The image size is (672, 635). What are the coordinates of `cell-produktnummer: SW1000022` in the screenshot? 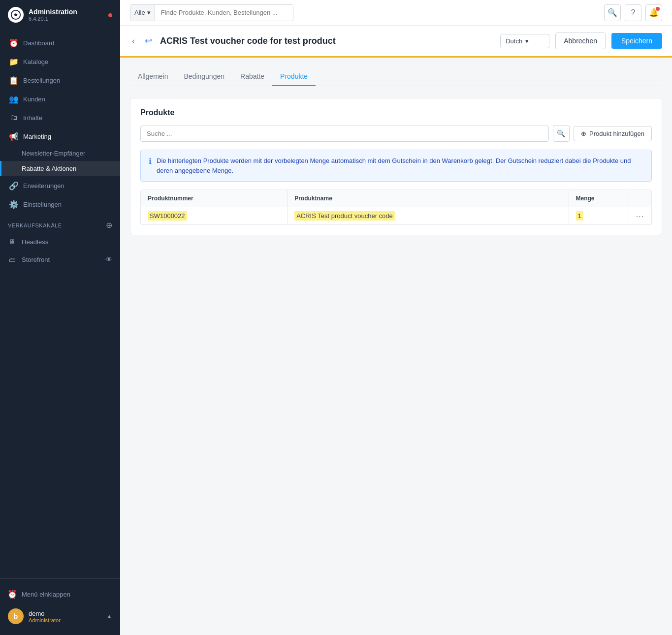 It's located at (214, 216).